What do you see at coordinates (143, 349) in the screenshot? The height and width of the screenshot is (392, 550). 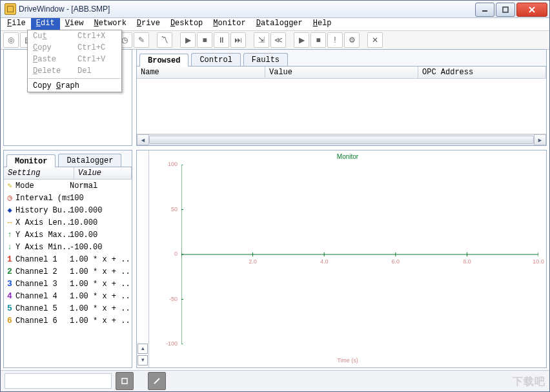 I see `chart-up-icon: ▴` at bounding box center [143, 349].